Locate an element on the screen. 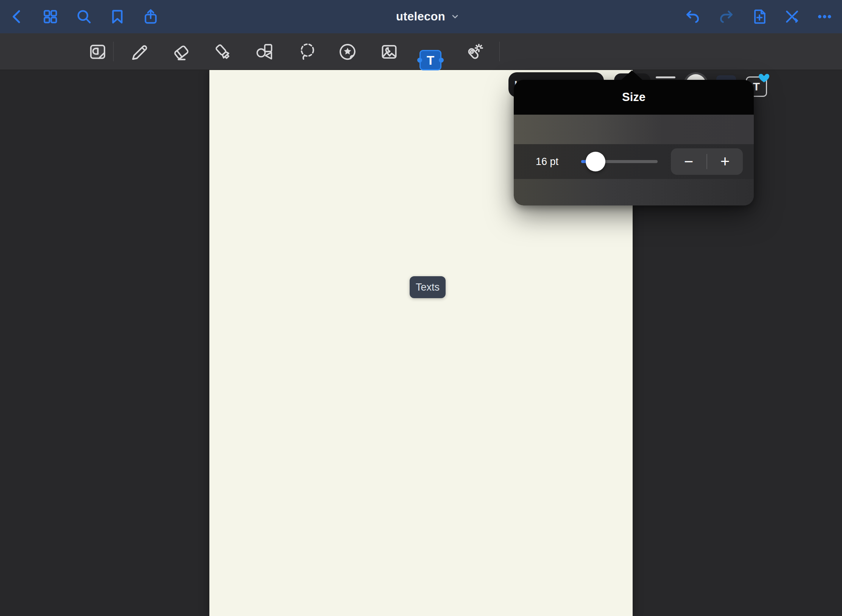  popover-title: Size is located at coordinates (634, 97).